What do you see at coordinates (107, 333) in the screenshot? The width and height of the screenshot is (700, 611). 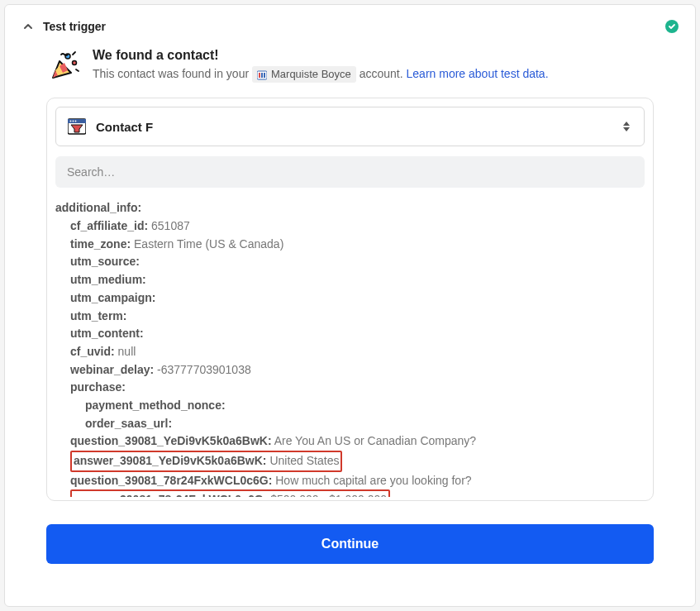 I see `data-key: utm_content:` at bounding box center [107, 333].